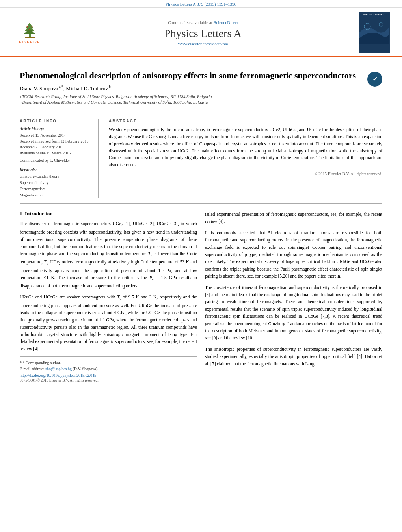 This screenshot has width=402, height=532. I want to click on sciencedirect-link: ScienceDirect, so click(226, 22).